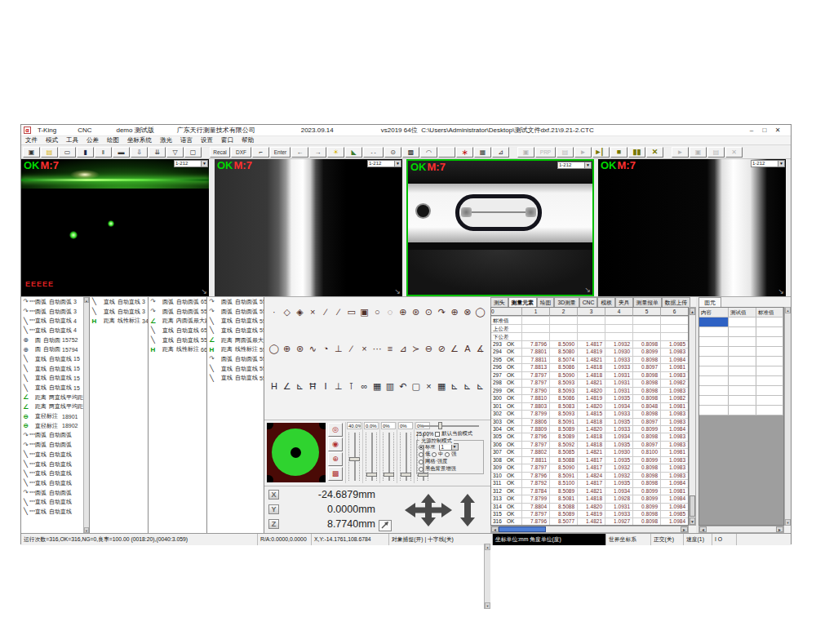  What do you see at coordinates (589, 375) in the screenshot?
I see `table-row: 297OK7.87978.50901.48181.09310.80981.098…` at bounding box center [589, 375].